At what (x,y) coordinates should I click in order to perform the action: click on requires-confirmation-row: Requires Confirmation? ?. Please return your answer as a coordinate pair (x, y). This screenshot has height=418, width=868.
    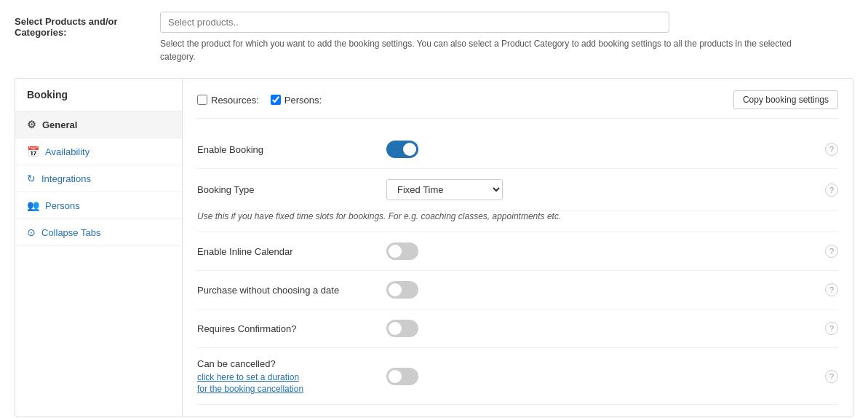
    Looking at the image, I should click on (518, 329).